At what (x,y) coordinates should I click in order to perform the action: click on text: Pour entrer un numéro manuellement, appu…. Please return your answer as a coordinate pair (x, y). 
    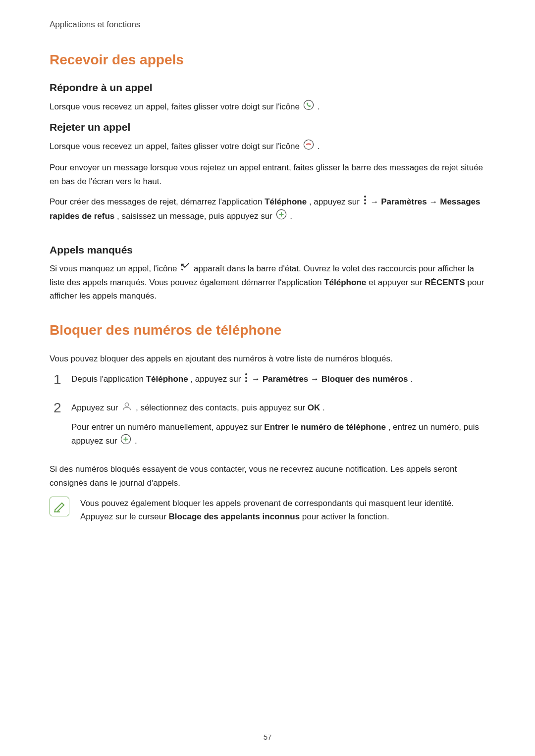
    Looking at the image, I should click on (167, 427).